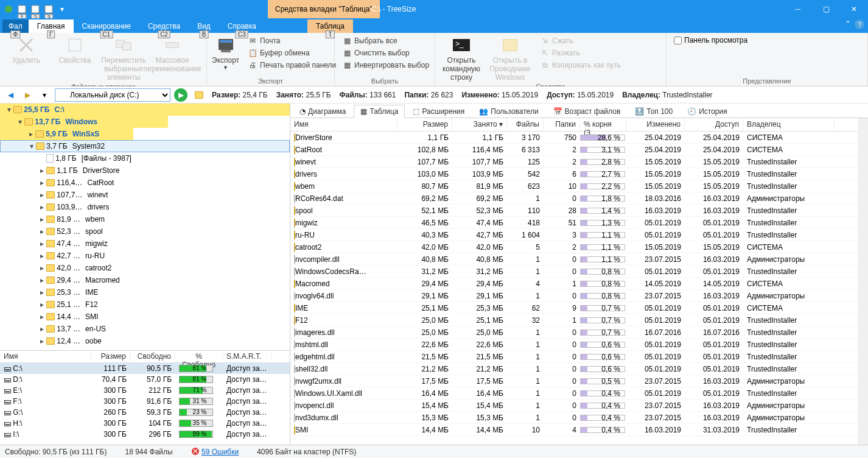  Describe the element at coordinates (574, 223) in the screenshot. I see `file-row: migwiz46,5 МБ47,4 МБ418511,3 %05.01.2019…` at that location.